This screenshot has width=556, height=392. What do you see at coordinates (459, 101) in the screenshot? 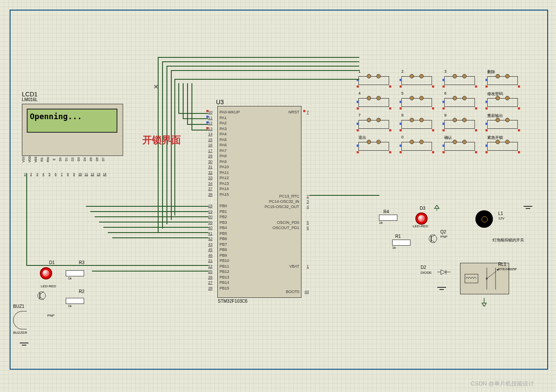
I see `keypad-key-6: 6` at bounding box center [459, 101].